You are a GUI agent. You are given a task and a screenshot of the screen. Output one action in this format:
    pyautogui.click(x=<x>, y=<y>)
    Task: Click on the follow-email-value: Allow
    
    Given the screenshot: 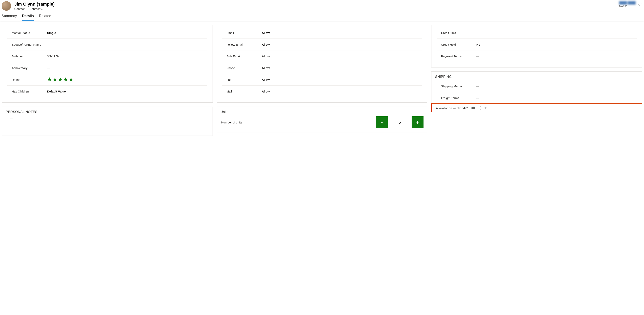 What is the action you would take?
    pyautogui.click(x=342, y=44)
    